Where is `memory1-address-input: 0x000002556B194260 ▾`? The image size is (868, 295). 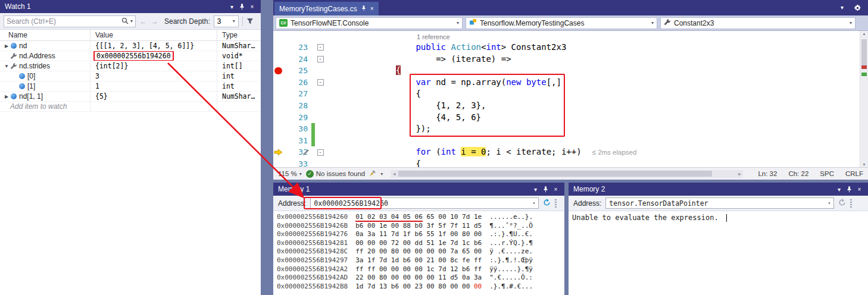
memory1-address-input: 0x000002556B194260 ▾ is located at coordinates (424, 203).